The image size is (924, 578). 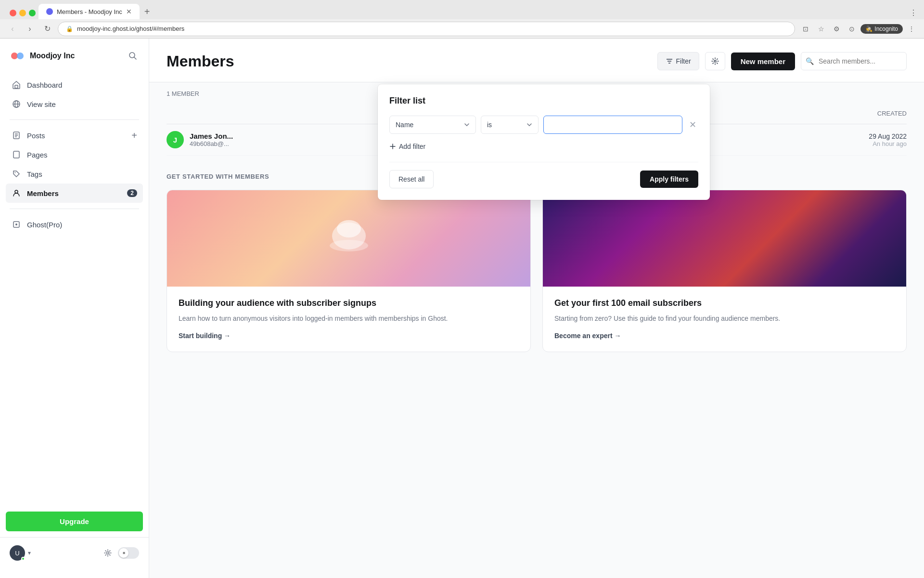 I want to click on forward-button: ›, so click(x=30, y=29).